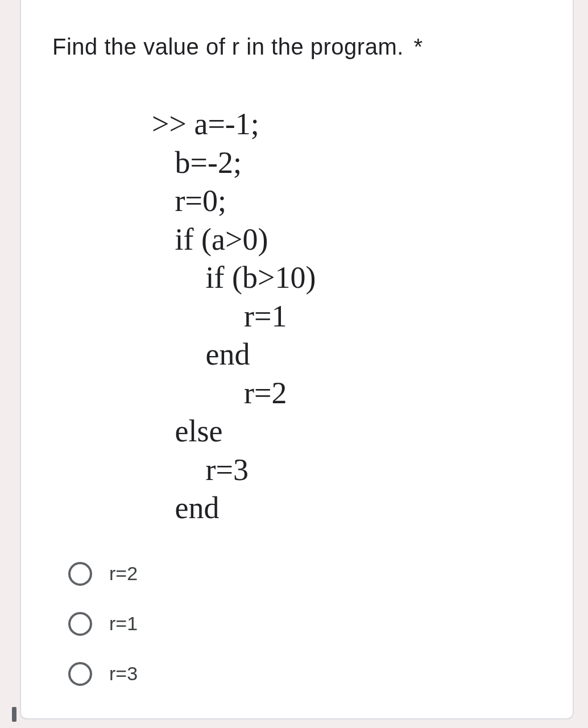  I want to click on options-group: r=2 r=1 r=3, so click(305, 624).